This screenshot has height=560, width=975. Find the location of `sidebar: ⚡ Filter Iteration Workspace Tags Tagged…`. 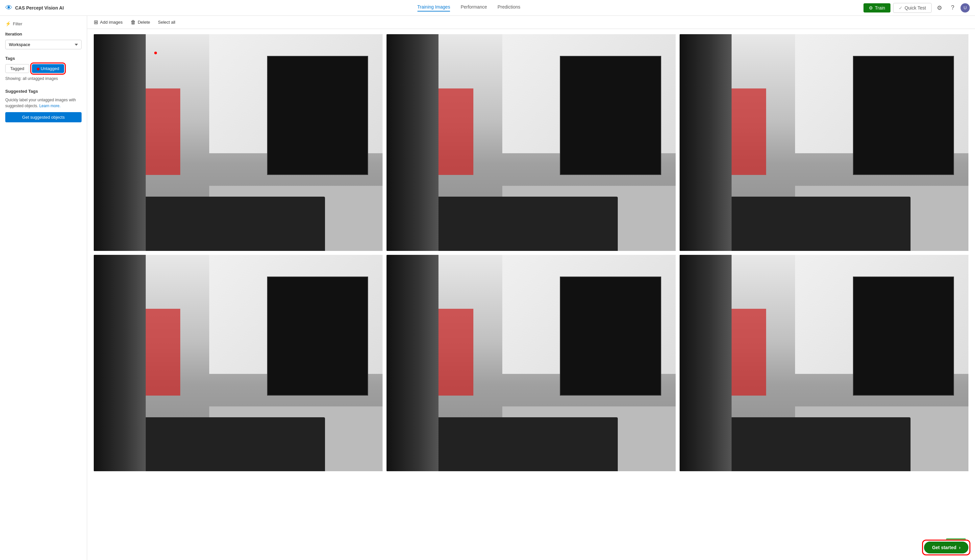

sidebar: ⚡ Filter Iteration Workspace Tags Tagged… is located at coordinates (44, 288).